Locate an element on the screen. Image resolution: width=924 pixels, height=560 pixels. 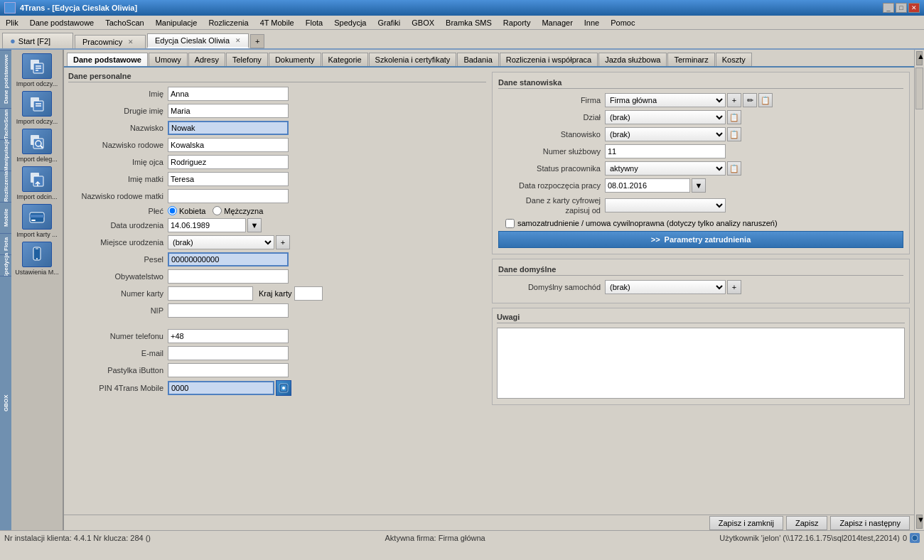
zapisz-i-nastepny-button: Zapisz i następny is located at coordinates (870, 523).